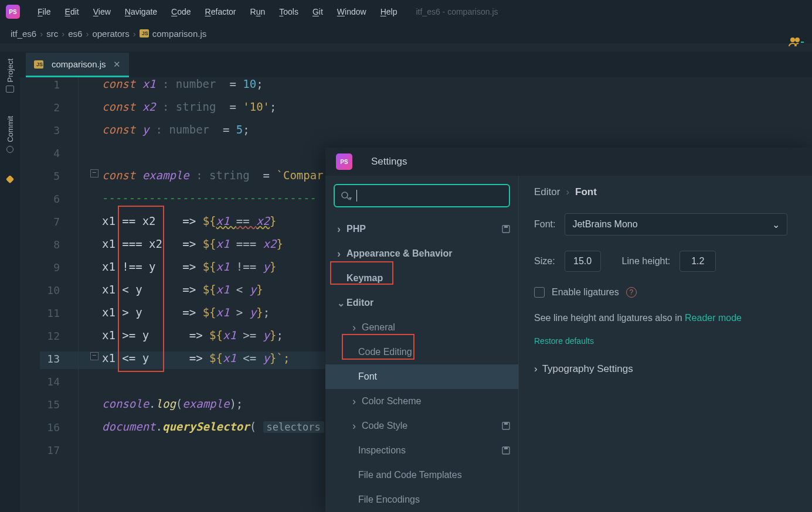  Describe the element at coordinates (378, 347) in the screenshot. I see `annotation-box-font` at that location.